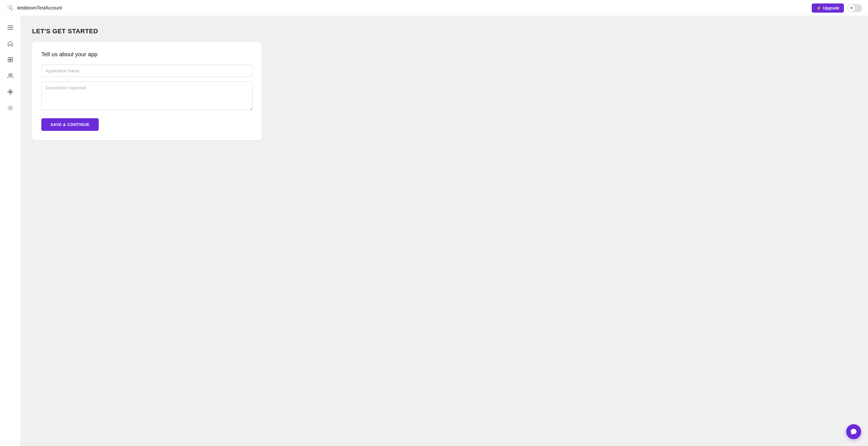  Describe the element at coordinates (10, 28) in the screenshot. I see `menu-icon` at that location.